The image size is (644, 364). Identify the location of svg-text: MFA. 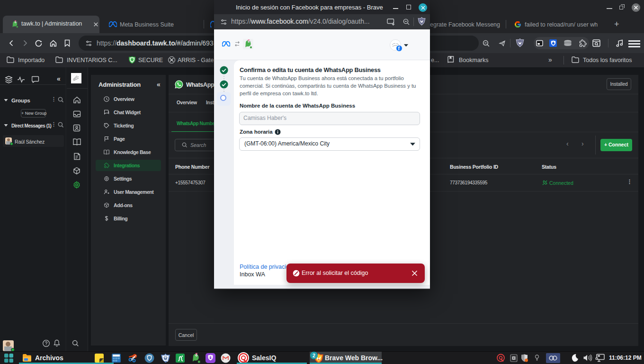
(167, 361).